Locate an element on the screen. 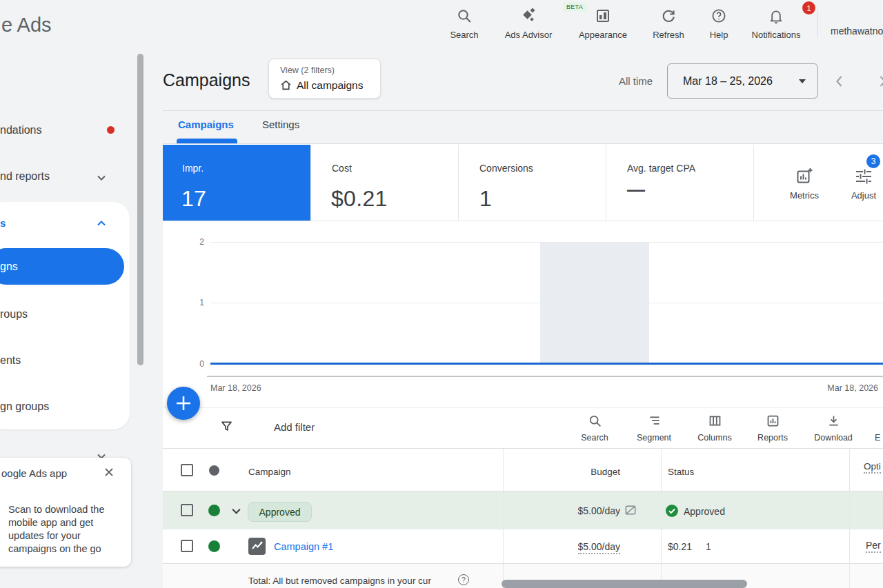 This screenshot has width=883, height=588. header-campaign: Campaign is located at coordinates (270, 472).